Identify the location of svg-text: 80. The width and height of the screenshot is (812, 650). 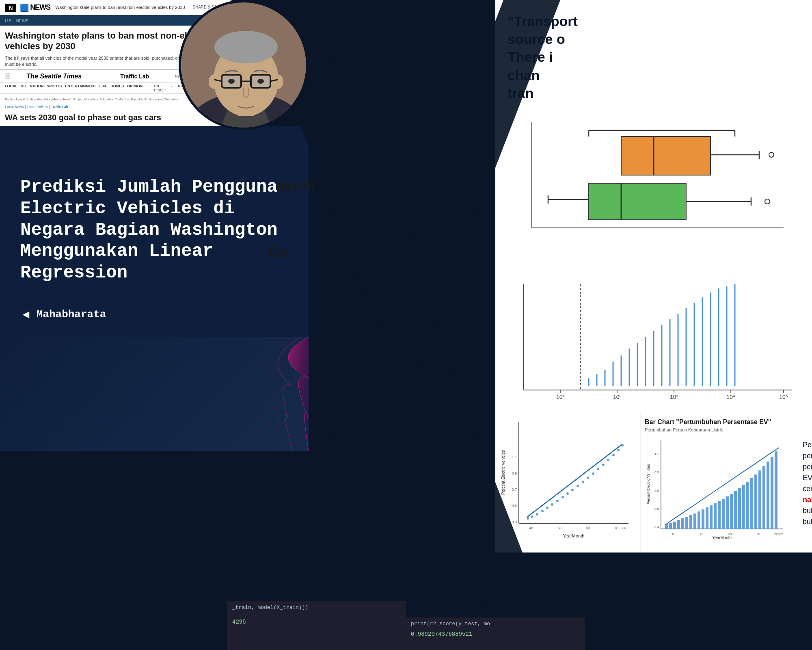
(624, 528).